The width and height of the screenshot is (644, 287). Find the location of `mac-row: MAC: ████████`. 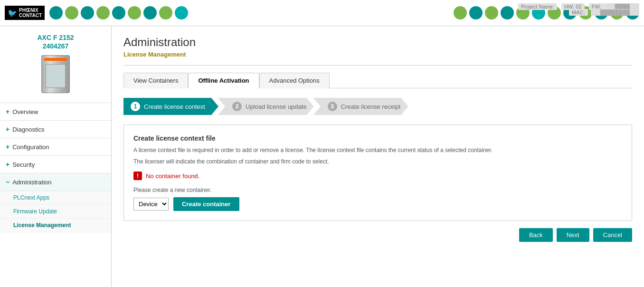

mac-row: MAC: ████████ is located at coordinates (578, 12).